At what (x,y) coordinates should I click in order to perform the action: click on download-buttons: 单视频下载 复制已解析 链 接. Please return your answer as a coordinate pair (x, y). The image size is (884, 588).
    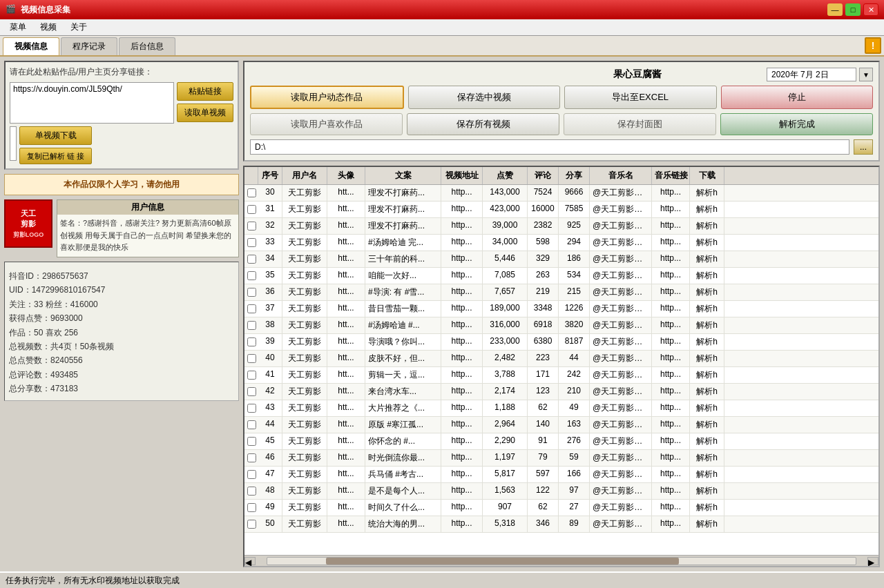
    Looking at the image, I should click on (55, 145).